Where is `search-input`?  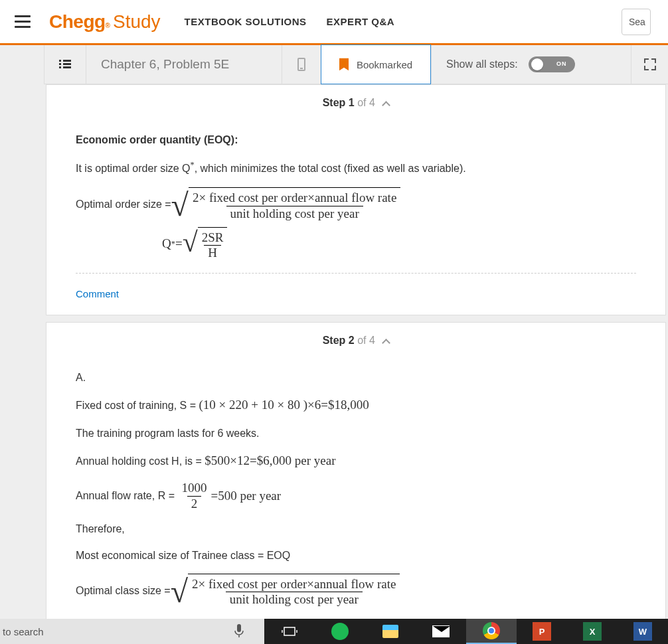 search-input is located at coordinates (638, 22).